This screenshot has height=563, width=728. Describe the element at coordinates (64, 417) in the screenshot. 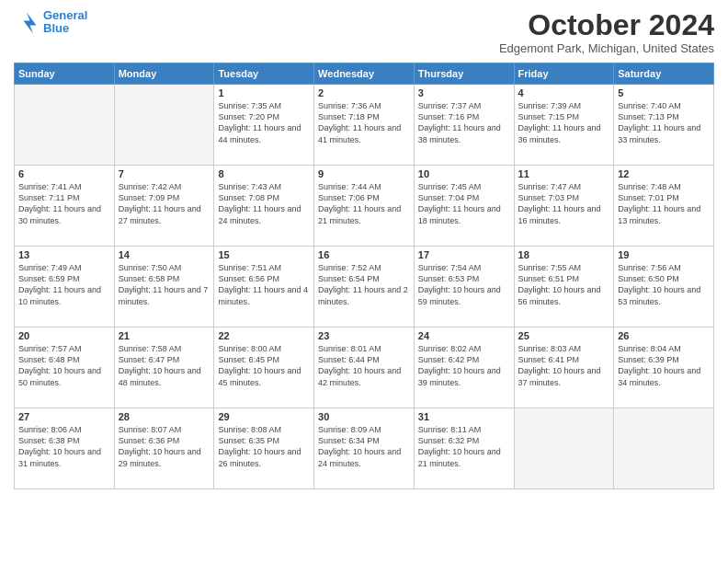

I see `cell-date-27: 27` at that location.